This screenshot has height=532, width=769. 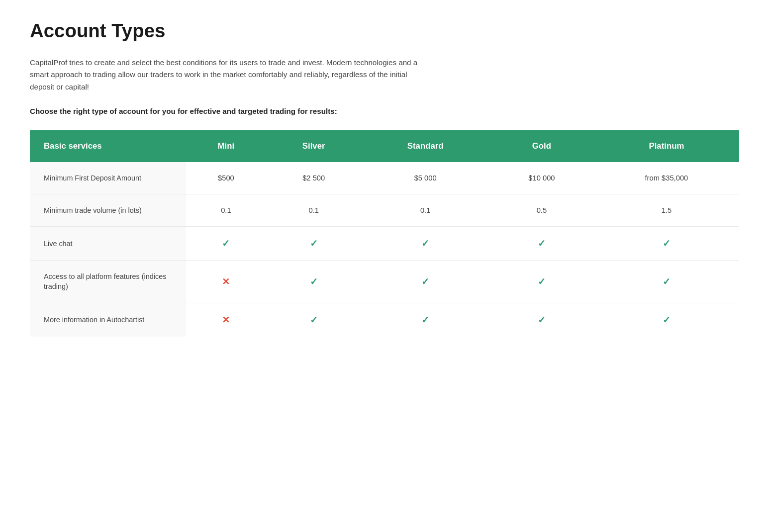 What do you see at coordinates (108, 146) in the screenshot?
I see `header-basic-services: Basic services` at bounding box center [108, 146].